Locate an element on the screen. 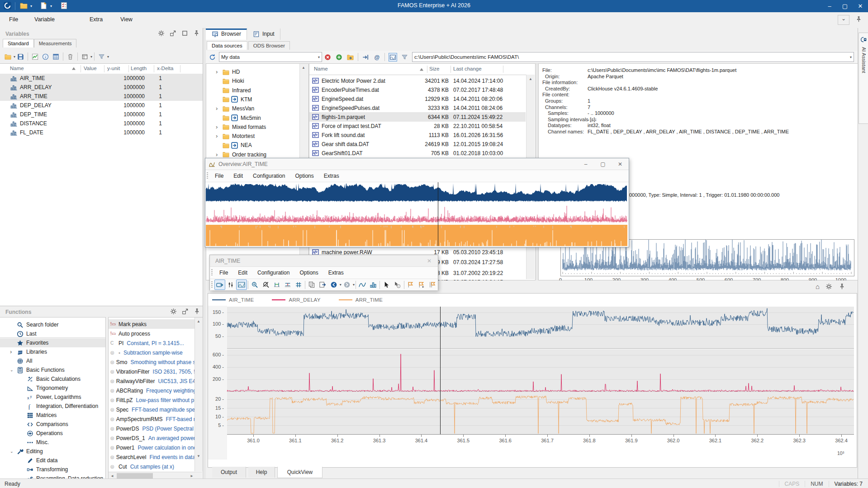  function-item: ◎PowerDS_1An averaged power spe is located at coordinates (152, 438).